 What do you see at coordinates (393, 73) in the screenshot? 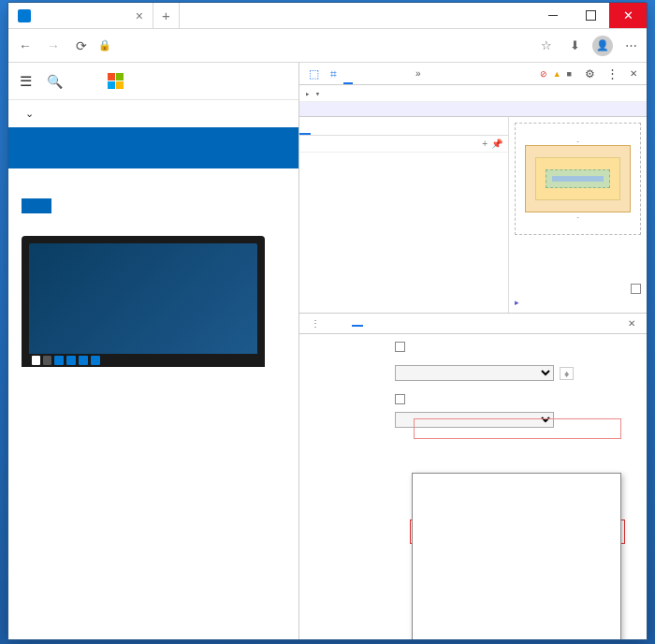
I see `tab-performance` at bounding box center [393, 73].